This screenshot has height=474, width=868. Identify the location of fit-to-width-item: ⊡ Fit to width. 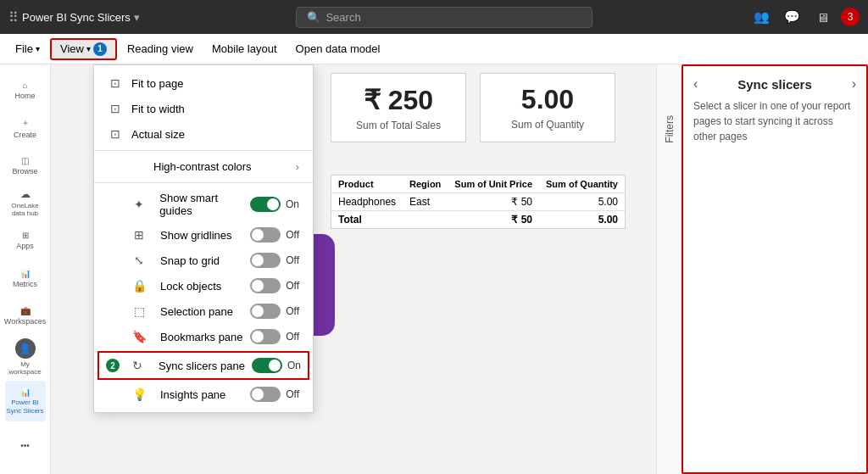
(203, 109).